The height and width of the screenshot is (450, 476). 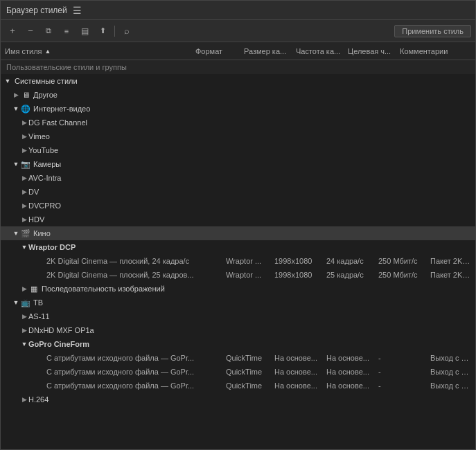 I want to click on wraptor-row1-framesize: 1998x1080, so click(x=297, y=261).